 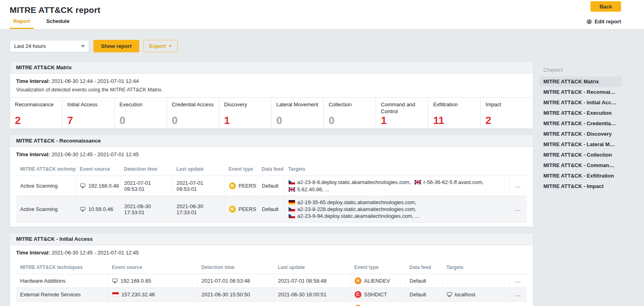 What do you see at coordinates (454, 113) in the screenshot?
I see `matrix-cell-exfiltration: Exfiltration 11` at bounding box center [454, 113].